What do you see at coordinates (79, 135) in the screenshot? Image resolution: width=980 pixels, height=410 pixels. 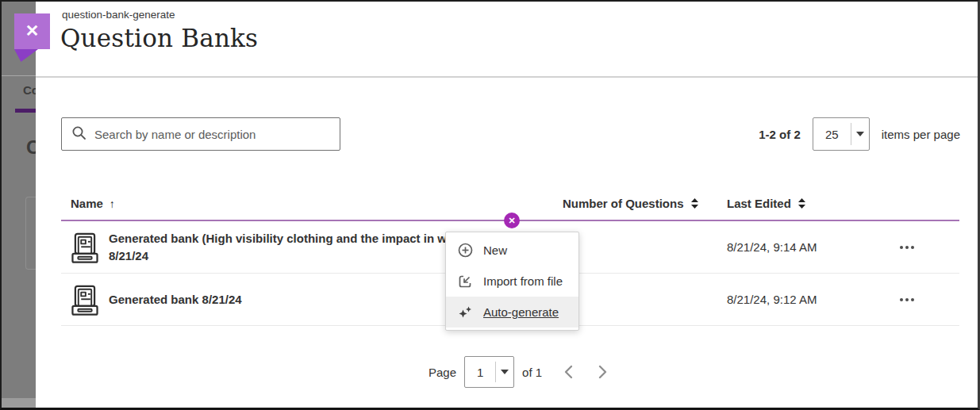 I see `search-icon` at bounding box center [79, 135].